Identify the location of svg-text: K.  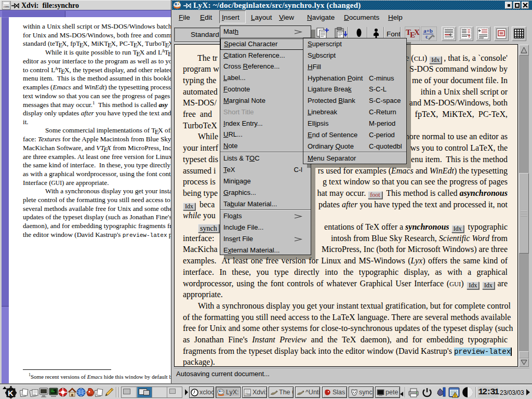
(10, 393).